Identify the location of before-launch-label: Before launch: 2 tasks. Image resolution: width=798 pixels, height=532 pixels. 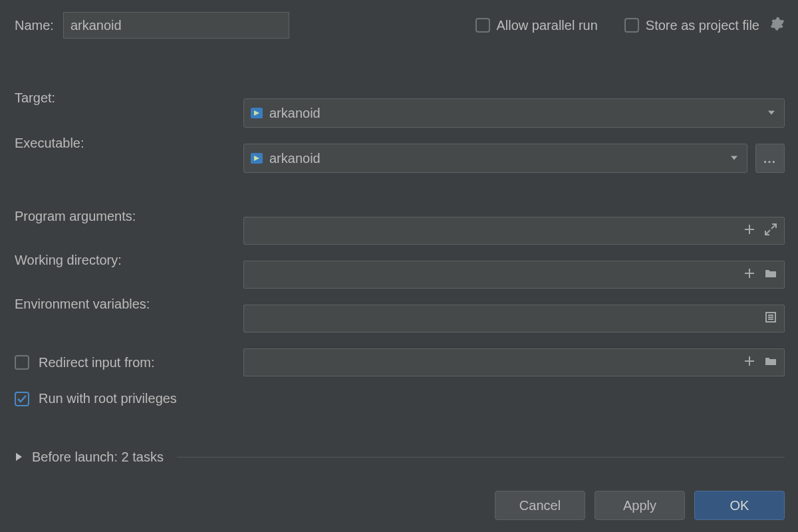
(98, 458).